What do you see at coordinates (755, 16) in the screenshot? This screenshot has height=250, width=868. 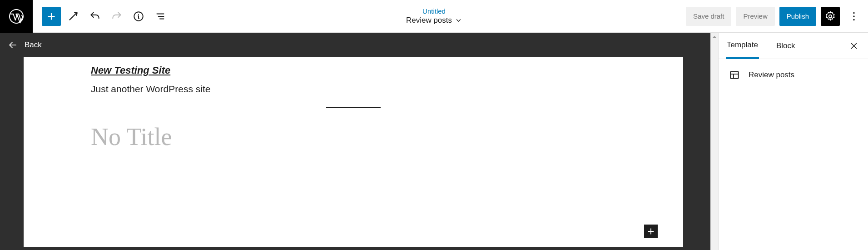 I see `preview-button: Preview` at bounding box center [755, 16].